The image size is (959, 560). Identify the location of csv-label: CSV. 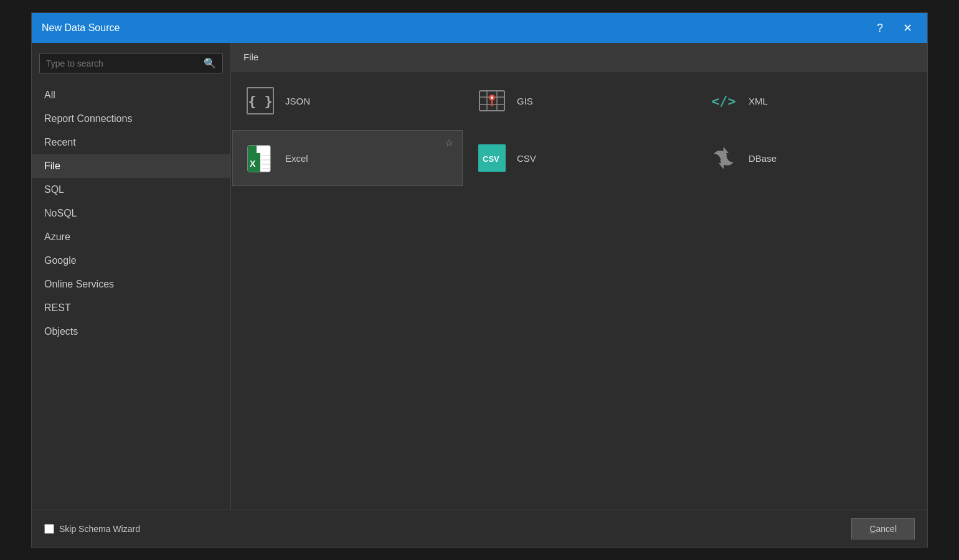
(527, 158).